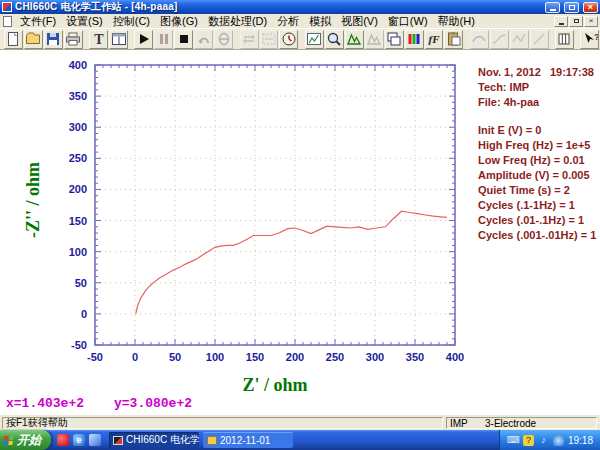 The height and width of the screenshot is (450, 600). I want to click on taskbar-task-chi660c-window: CHI660C 电化学工..., so click(154, 440).